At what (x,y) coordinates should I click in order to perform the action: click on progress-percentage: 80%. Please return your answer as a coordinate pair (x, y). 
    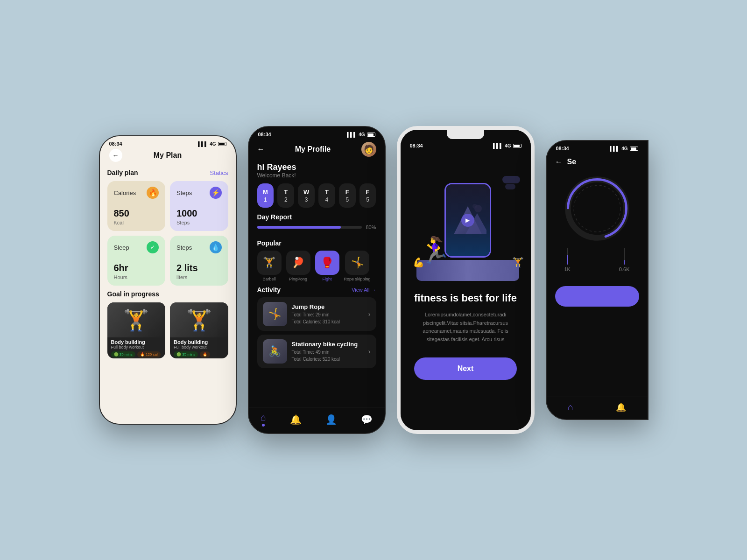
    Looking at the image, I should click on (371, 227).